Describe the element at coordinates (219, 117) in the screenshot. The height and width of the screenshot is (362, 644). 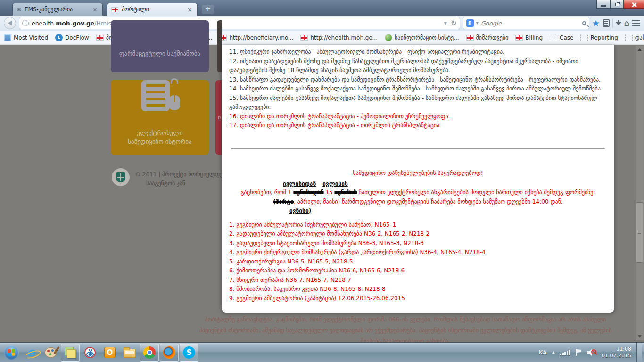
I see `tile-partial-red: ი` at that location.